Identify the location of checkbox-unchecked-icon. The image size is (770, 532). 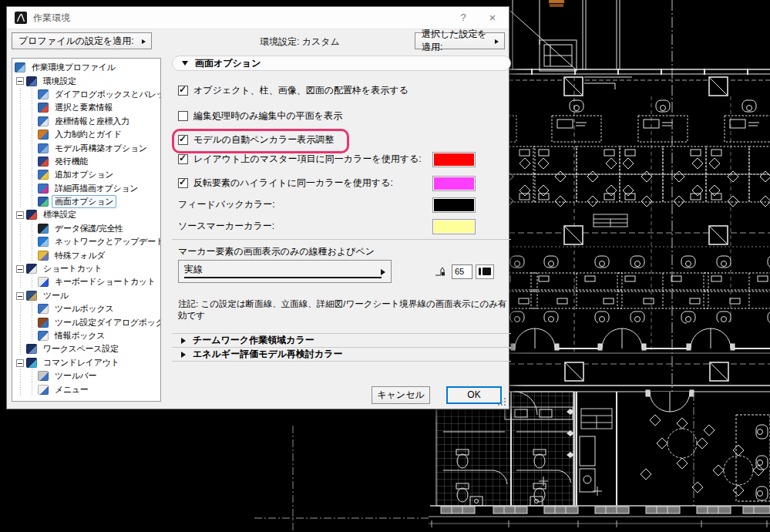
(183, 116).